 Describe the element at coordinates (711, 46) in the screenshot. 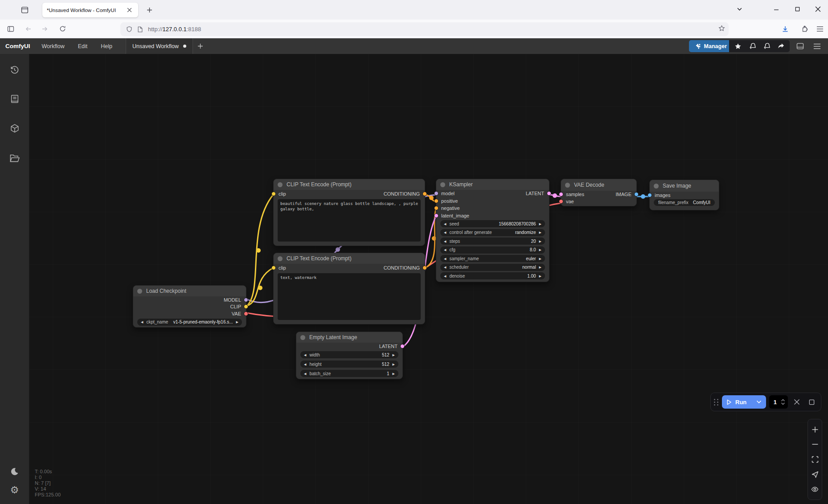

I see `manager-button: Manager` at that location.